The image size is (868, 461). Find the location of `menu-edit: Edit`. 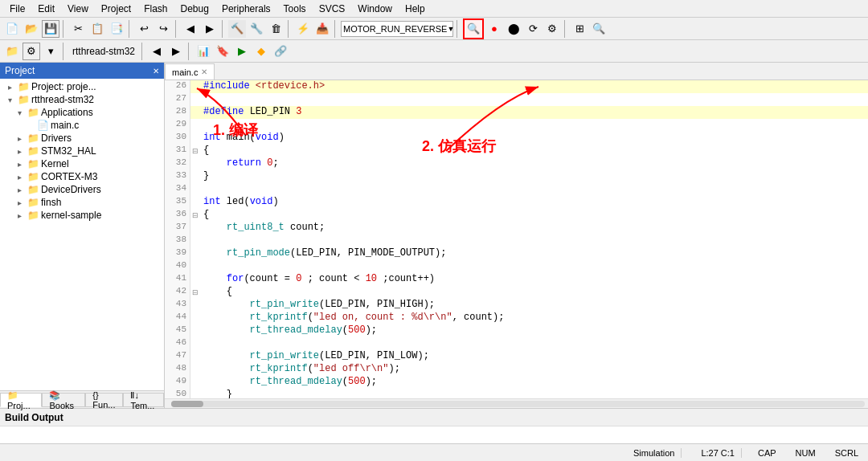

menu-edit: Edit is located at coordinates (47, 9).